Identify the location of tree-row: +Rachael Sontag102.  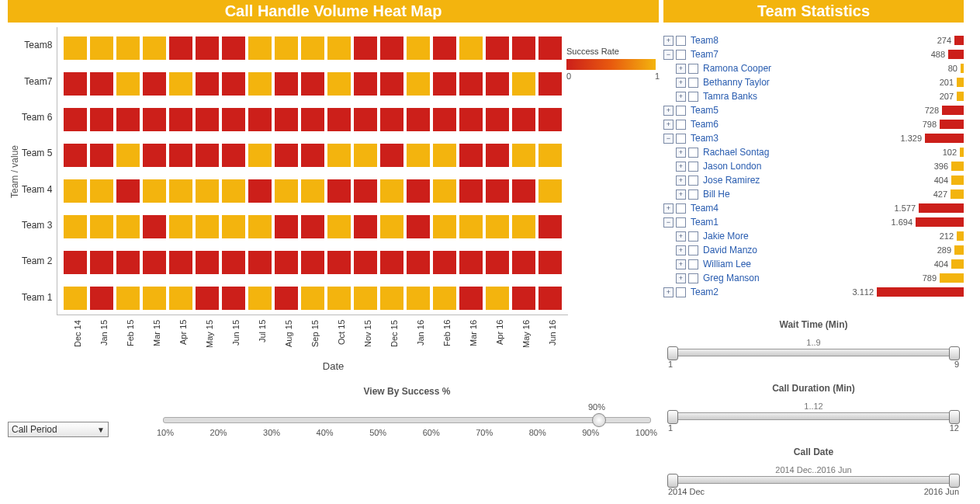
(813, 152).